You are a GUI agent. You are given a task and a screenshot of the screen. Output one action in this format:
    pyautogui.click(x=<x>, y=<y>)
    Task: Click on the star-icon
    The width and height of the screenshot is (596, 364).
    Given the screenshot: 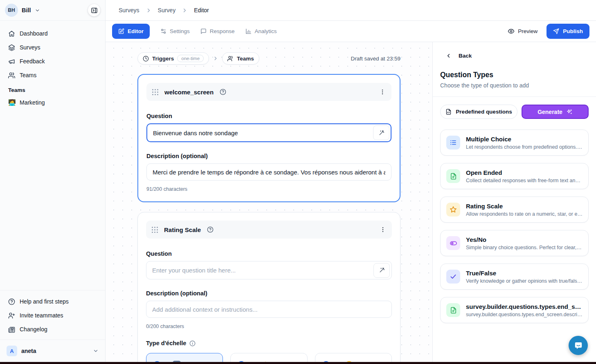 What is the action you would take?
    pyautogui.click(x=453, y=210)
    